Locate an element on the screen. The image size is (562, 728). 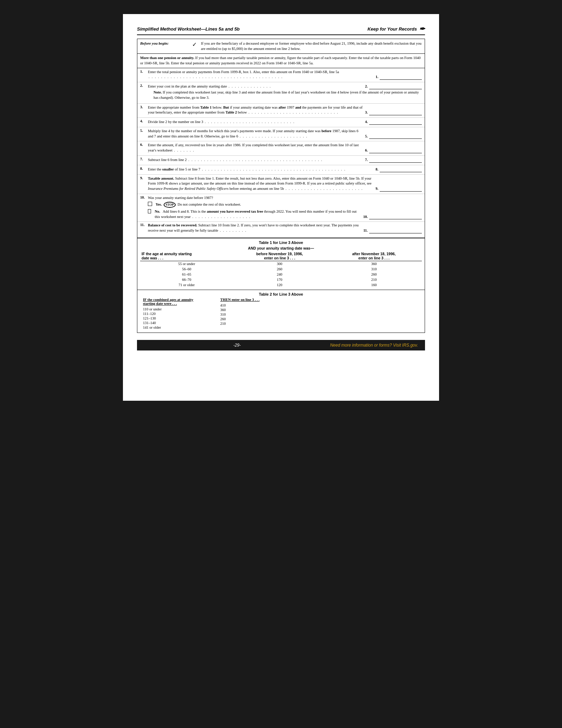
table-1-col2-header: before November 19, 1996, enter on line … is located at coordinates (280, 256).